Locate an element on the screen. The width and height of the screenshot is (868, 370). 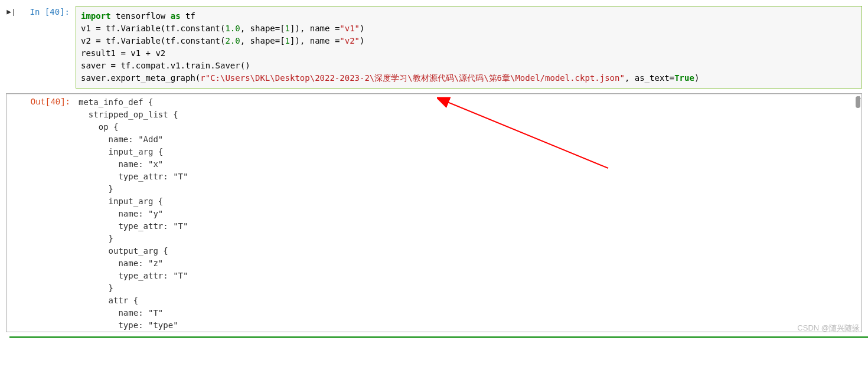
code-token: import is located at coordinates (96, 16).